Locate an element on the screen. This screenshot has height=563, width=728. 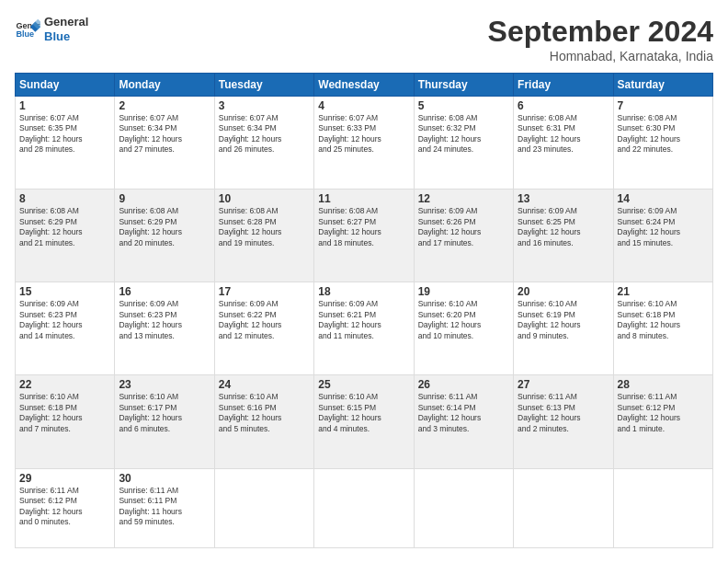
cell-details: Sunrise: 6:09 AMSunset: 6:24 PMDaylight:… is located at coordinates (664, 227).